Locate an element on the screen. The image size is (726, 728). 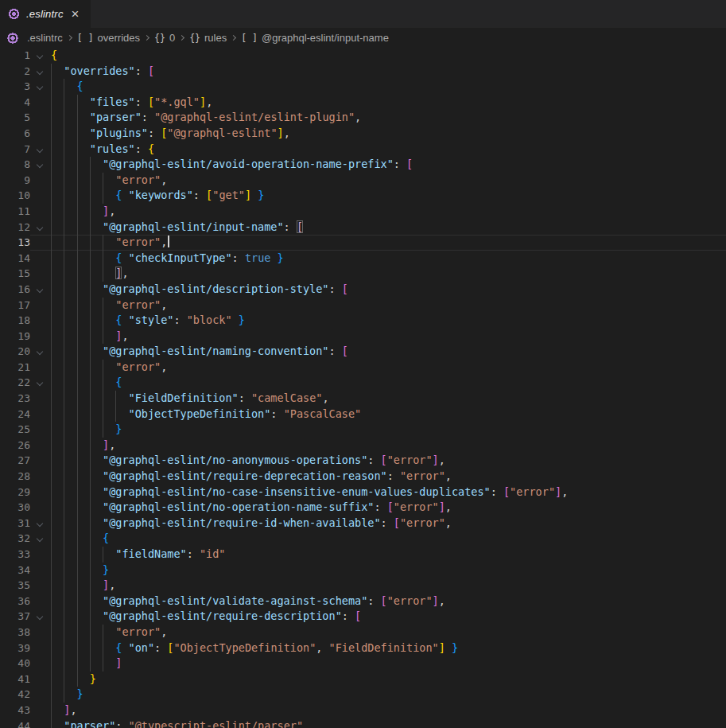
code-line: 19 ], is located at coordinates (363, 337).